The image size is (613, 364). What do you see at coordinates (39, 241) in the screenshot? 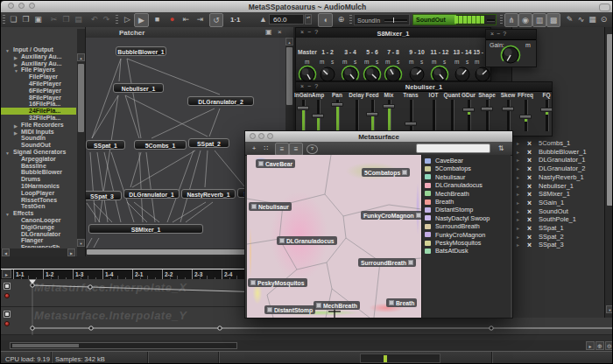
I see `tree-item-flanger: Flanger` at bounding box center [39, 241].